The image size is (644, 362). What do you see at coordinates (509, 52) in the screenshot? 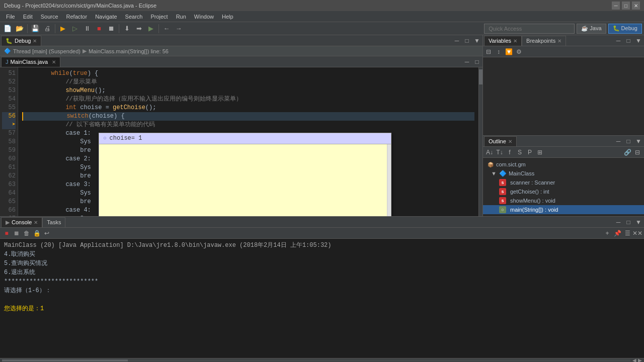
I see `vars-filter: 🔽` at bounding box center [509, 52].